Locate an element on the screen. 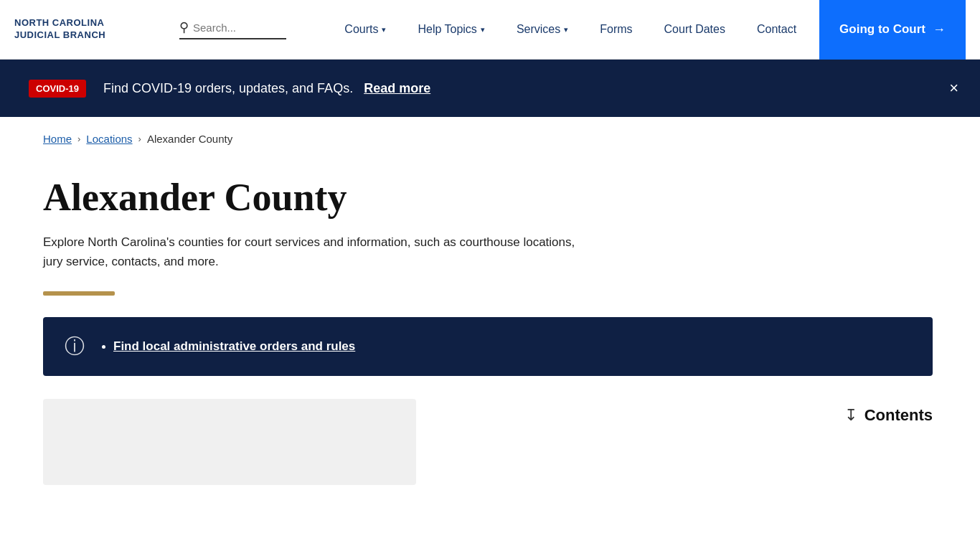  search-area: ⚲ is located at coordinates (232, 29).